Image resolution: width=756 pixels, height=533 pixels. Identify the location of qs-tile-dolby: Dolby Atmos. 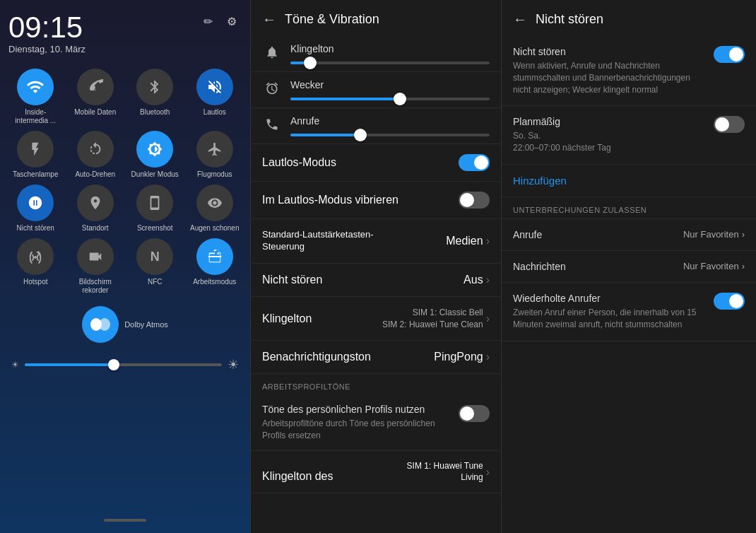
(125, 327).